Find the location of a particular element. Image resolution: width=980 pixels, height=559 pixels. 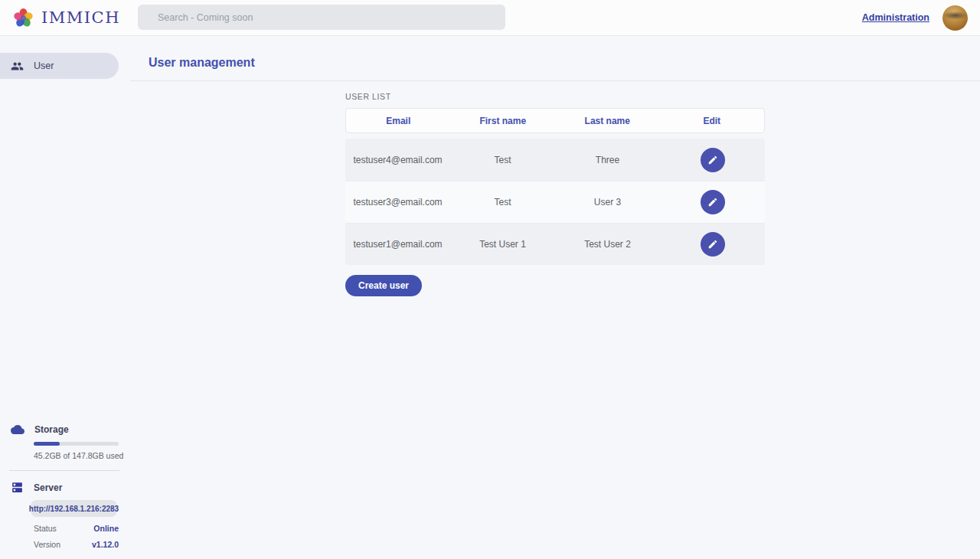

cell-email: testuser4@email.com is located at coordinates (398, 160).